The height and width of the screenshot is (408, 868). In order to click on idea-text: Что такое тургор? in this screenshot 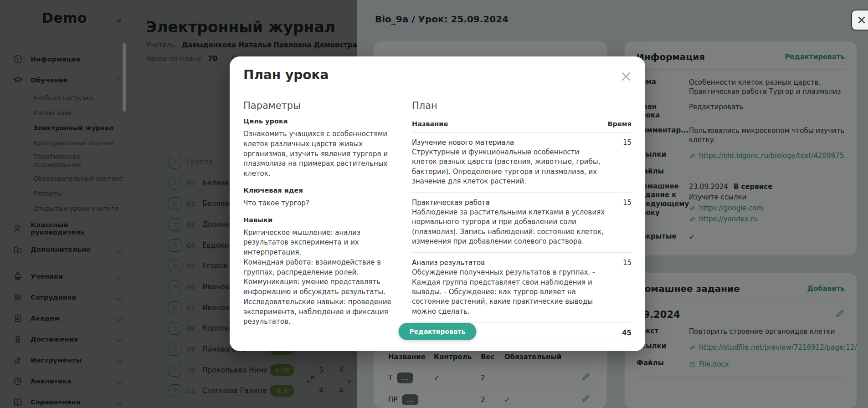, I will do `click(319, 204)`.